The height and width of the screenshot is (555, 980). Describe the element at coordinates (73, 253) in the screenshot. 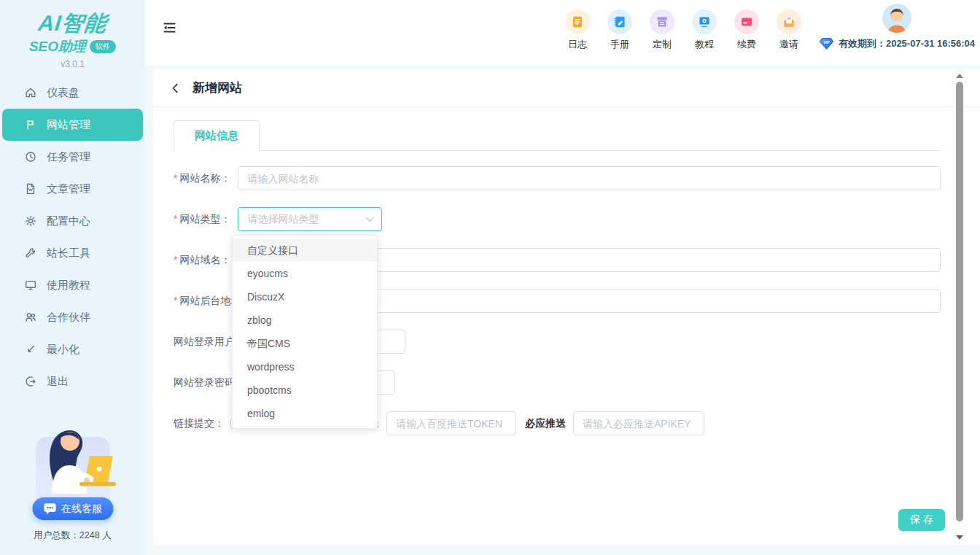

I see `sidebar-item-webmaster-tools: 站长工具` at that location.